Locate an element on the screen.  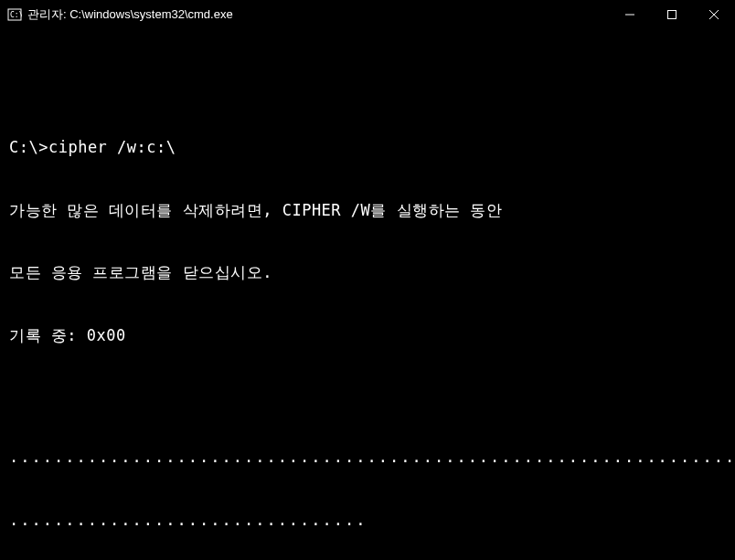
output-line: 모든 응용 프로그램을 닫으십시오. is located at coordinates (368, 272).